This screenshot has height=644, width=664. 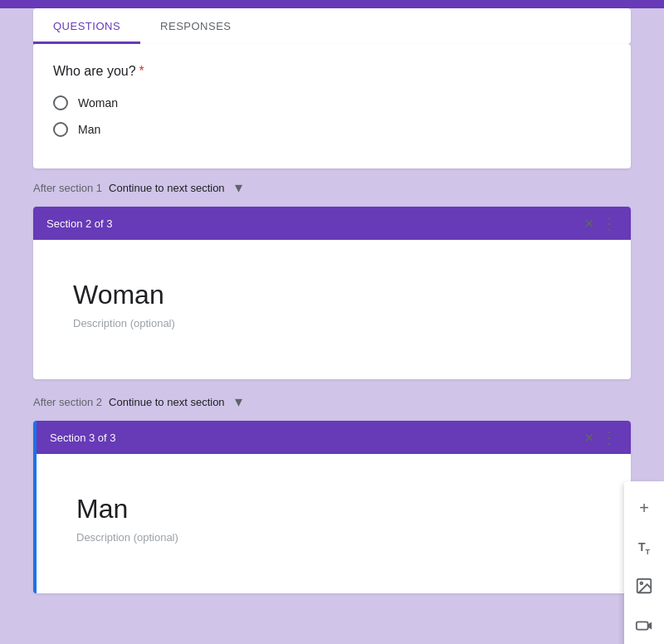 I want to click on section2-description: Description (optional), so click(x=332, y=335).